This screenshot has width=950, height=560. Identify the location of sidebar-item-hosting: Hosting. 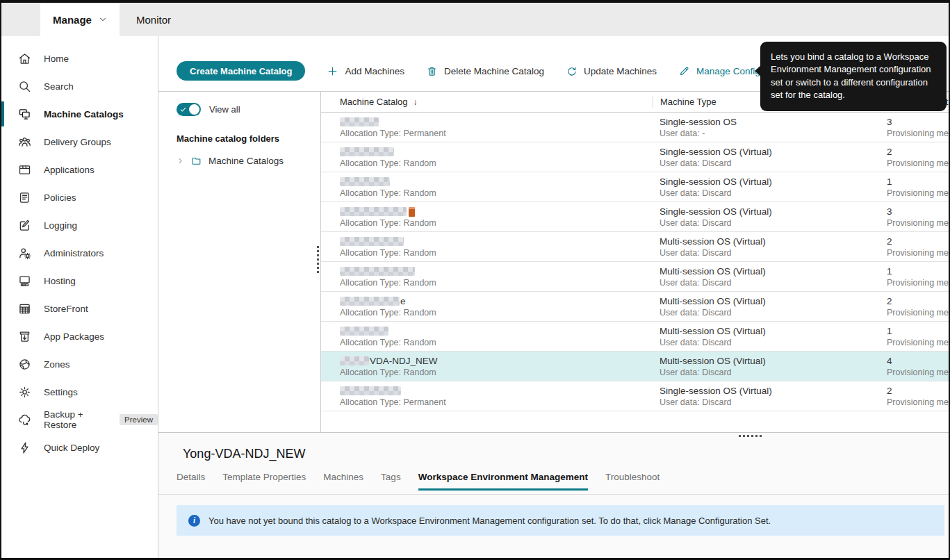
(79, 281).